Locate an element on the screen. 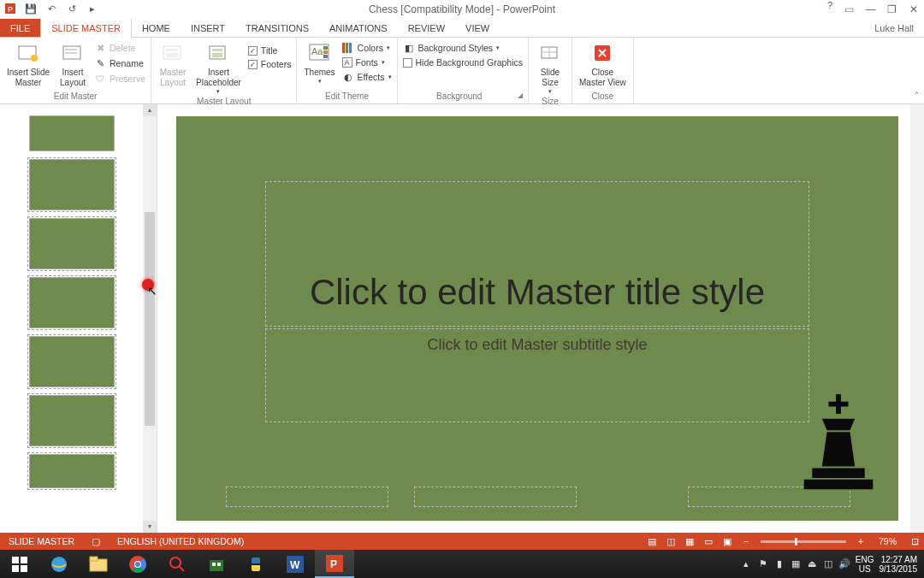  help-icon: ? is located at coordinates (830, 9).